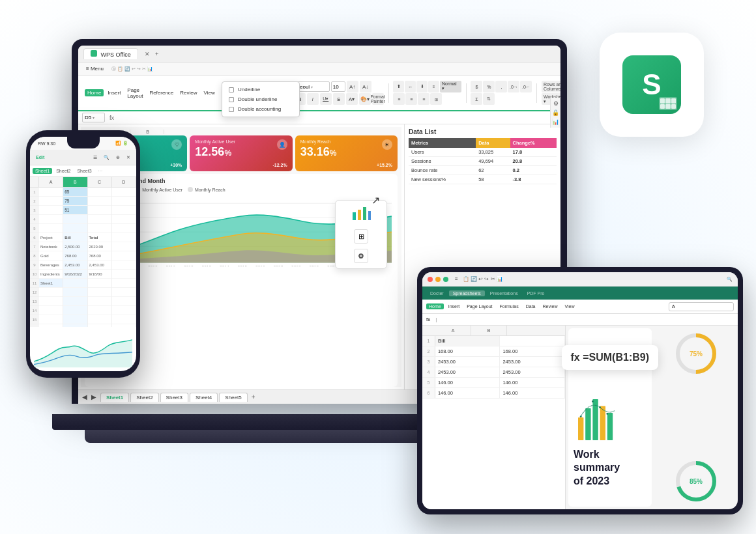 This screenshot has width=756, height=534. Describe the element at coordinates (489, 99) in the screenshot. I see `sort-btn: ⇅` at that location.